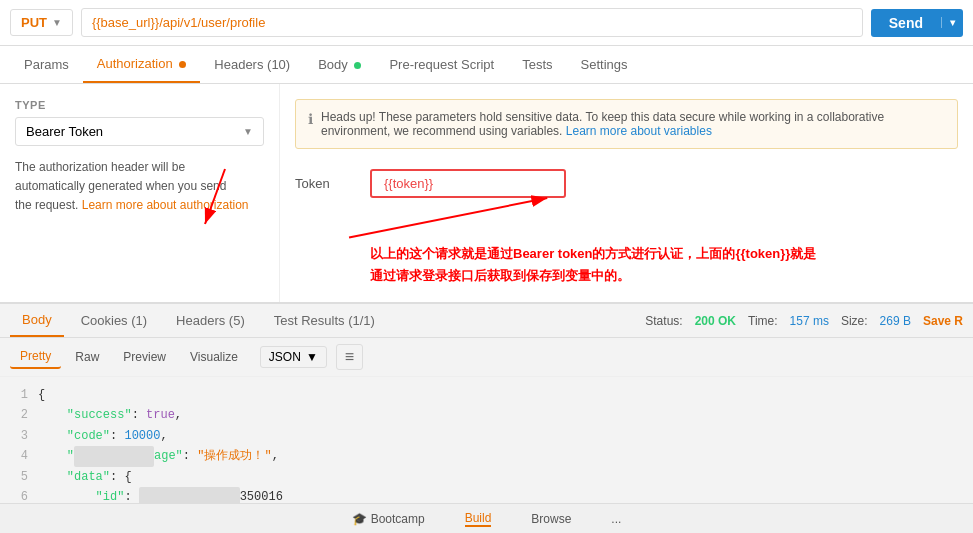 This screenshot has width=973, height=533. What do you see at coordinates (182, 64) in the screenshot?
I see `authorization-dot` at bounding box center [182, 64].